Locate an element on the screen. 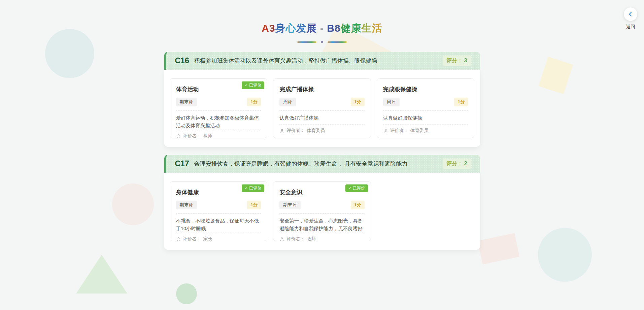 The width and height of the screenshot is (644, 310). card-description: 安全第一，珍爱生命，心态阳光，具备避险能力和自我保护能力，无不良嗜好 is located at coordinates (322, 225).